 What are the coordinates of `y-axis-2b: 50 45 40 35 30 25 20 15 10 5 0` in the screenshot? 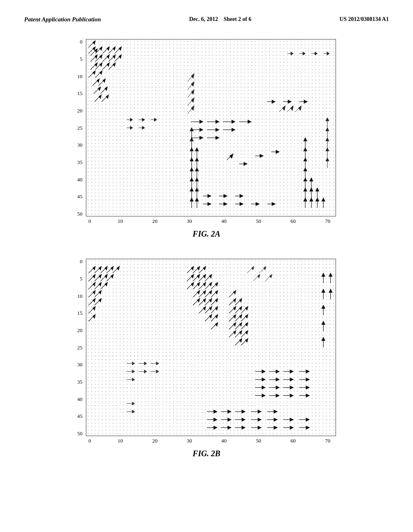 It's located at (80, 347).